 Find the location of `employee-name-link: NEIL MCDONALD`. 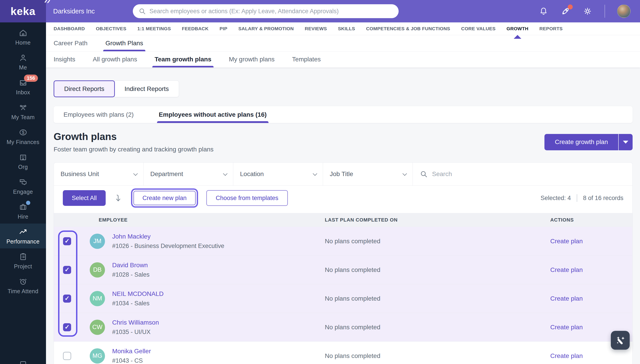

employee-name-link: NEIL MCDONALD is located at coordinates (138, 294).